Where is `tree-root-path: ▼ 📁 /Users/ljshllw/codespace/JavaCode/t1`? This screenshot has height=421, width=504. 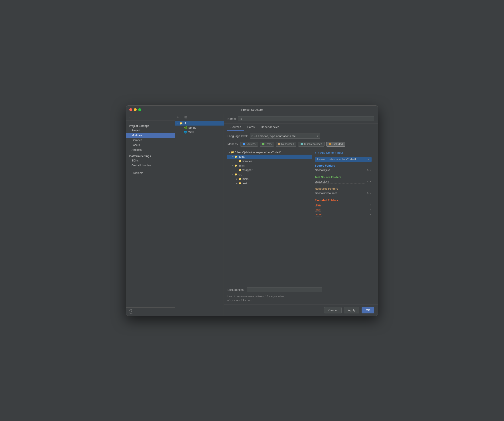
tree-root-path: ▼ 📁 /Users/ljshllw/codespace/JavaCode/t1 is located at coordinates (270, 152).